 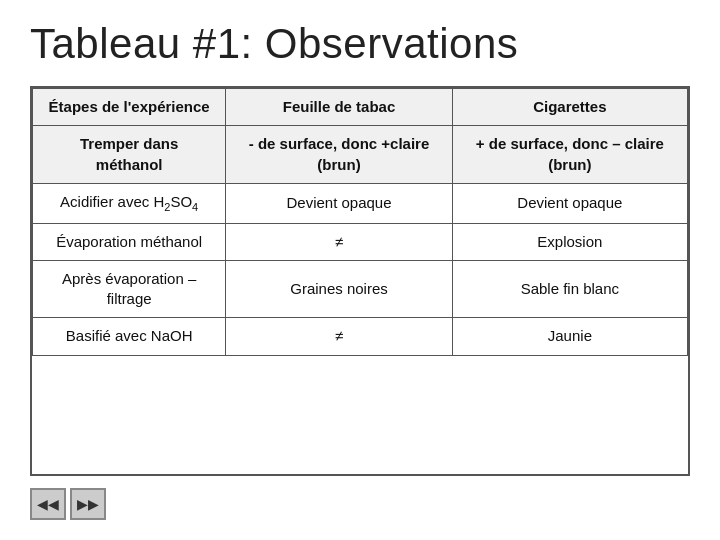 What do you see at coordinates (339, 242) in the screenshot?
I see `cell-evaporation-feuille: ≠` at bounding box center [339, 242].